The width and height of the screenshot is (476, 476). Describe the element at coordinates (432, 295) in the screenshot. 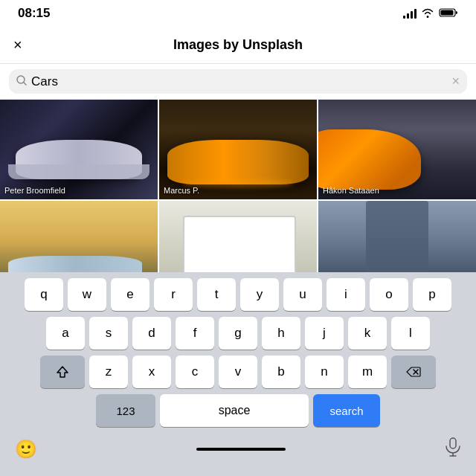

I see `key-p: p` at that location.